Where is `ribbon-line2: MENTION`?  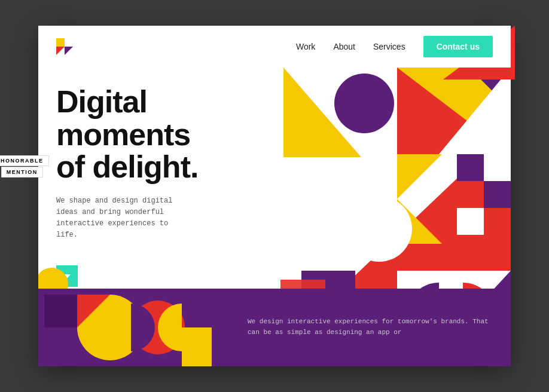 ribbon-line2: MENTION is located at coordinates (22, 172).